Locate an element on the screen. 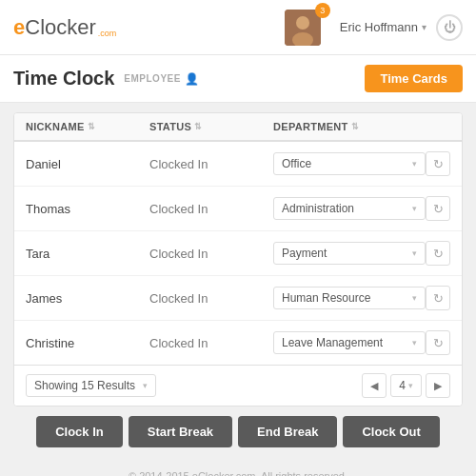 Image resolution: width=476 pixels, height=476 pixels. header: eClocker .com 3 is located at coordinates (238, 28).